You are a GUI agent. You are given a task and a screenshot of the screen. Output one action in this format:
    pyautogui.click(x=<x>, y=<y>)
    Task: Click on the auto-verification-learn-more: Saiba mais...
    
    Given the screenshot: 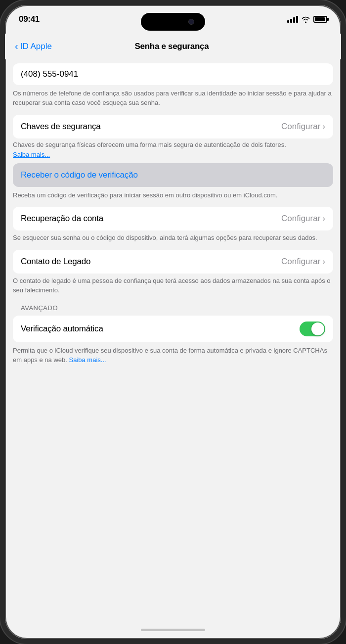 What is the action you would take?
    pyautogui.click(x=87, y=360)
    